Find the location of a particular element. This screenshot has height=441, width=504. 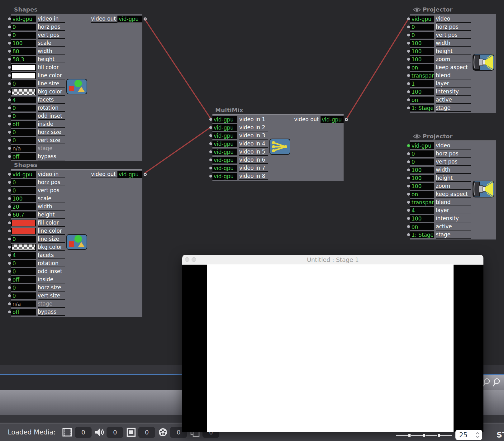

window-close-button is located at coordinates (187, 260).